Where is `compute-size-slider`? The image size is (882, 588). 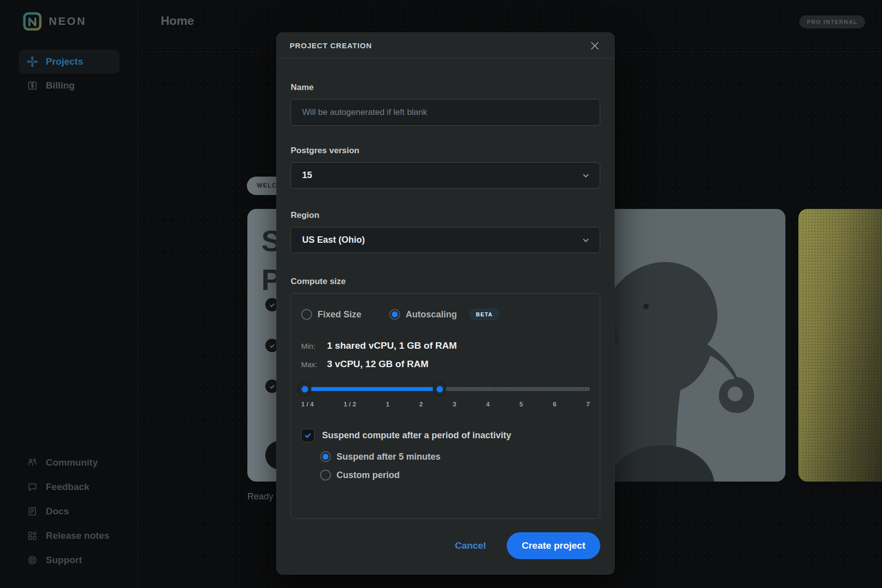
compute-size-slider is located at coordinates (445, 389).